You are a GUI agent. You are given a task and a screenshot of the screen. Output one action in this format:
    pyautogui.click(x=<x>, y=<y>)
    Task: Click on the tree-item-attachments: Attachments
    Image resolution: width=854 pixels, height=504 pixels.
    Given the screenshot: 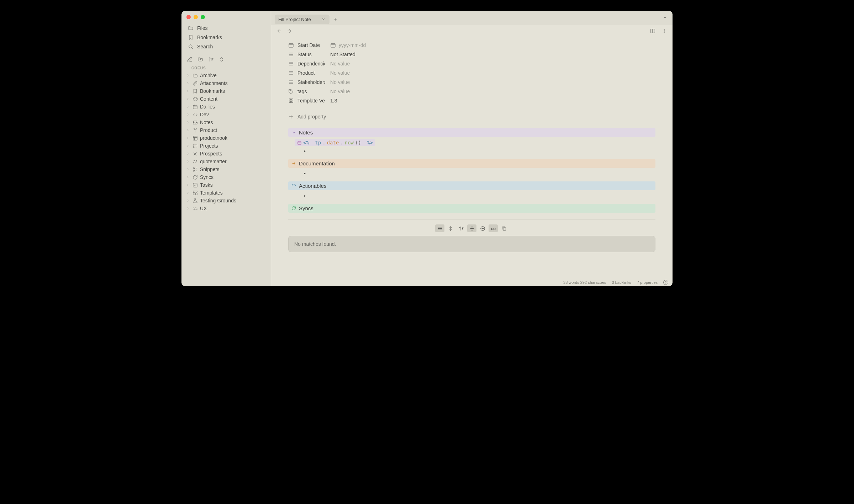 What is the action you would take?
    pyautogui.click(x=226, y=83)
    